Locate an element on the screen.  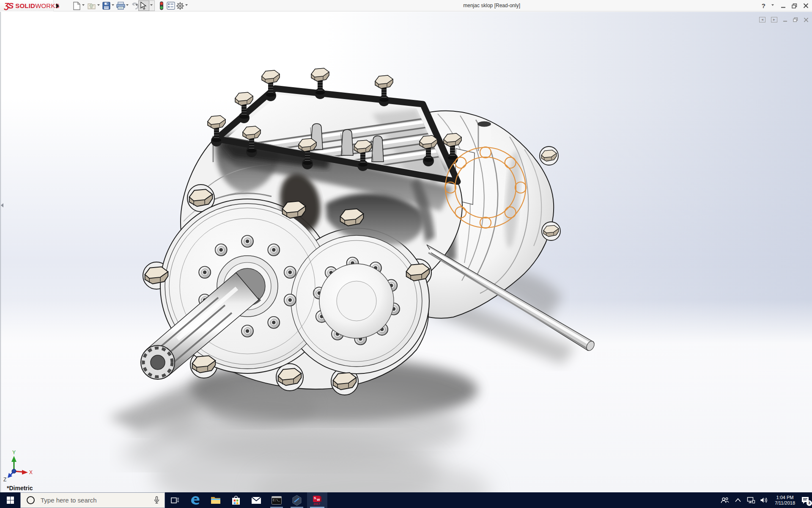
search-input: Type here to search is located at coordinates (93, 500).